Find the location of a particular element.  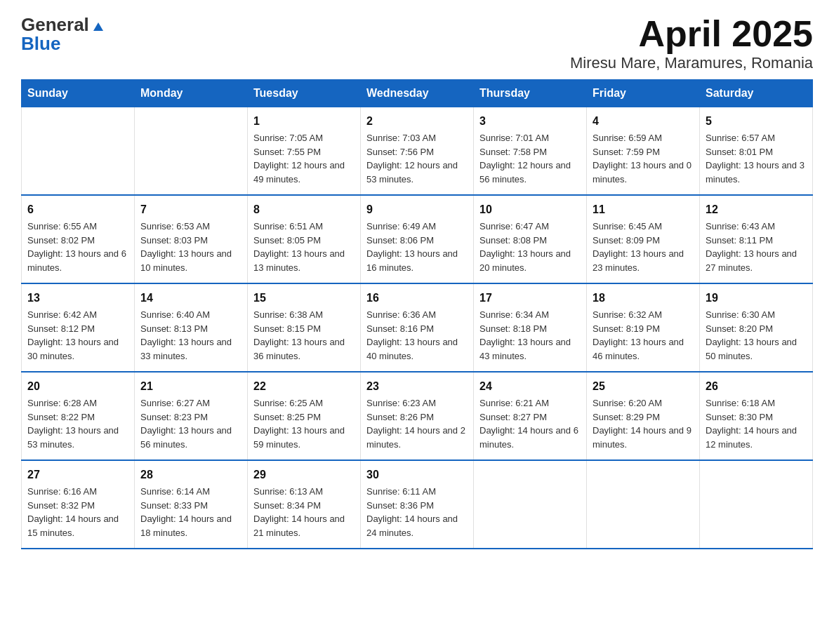

day-number: 12 is located at coordinates (756, 210).